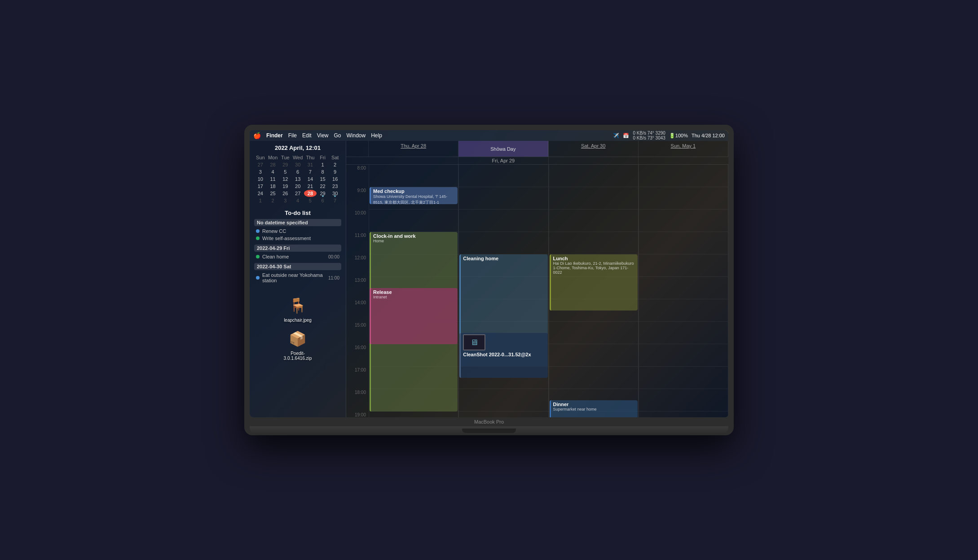 This screenshot has height=560, width=978. Describe the element at coordinates (298, 186) in the screenshot. I see `mini-cal-day: 20` at that location.